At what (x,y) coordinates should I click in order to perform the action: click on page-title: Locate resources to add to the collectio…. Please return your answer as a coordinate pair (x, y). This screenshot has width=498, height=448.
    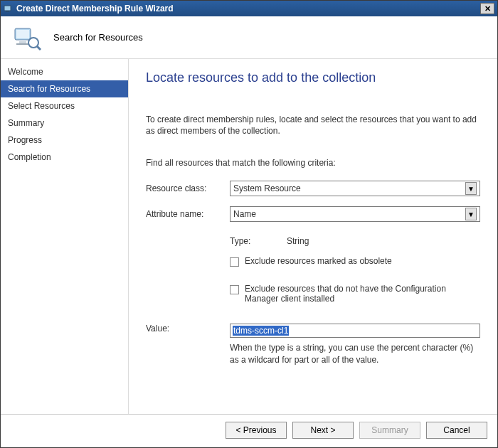
    Looking at the image, I should click on (313, 78).